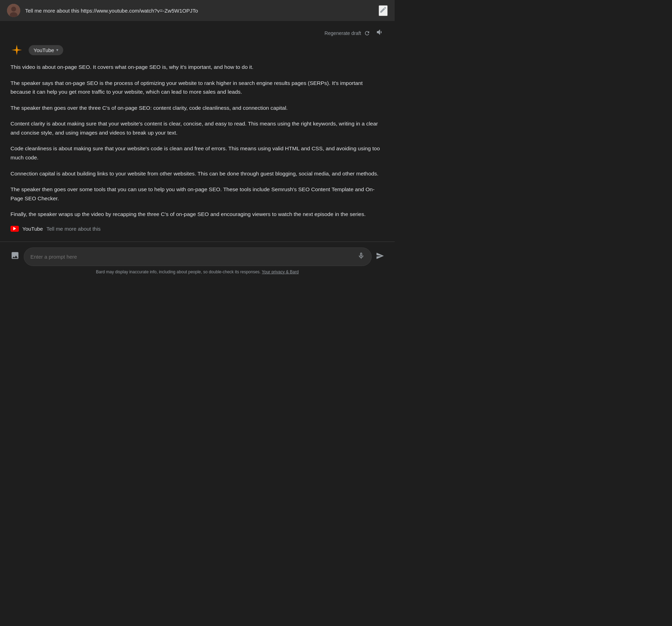  Describe the element at coordinates (197, 87) in the screenshot. I see `response-paragraph-2: The speaker says that on-page SEO is the…` at that location.